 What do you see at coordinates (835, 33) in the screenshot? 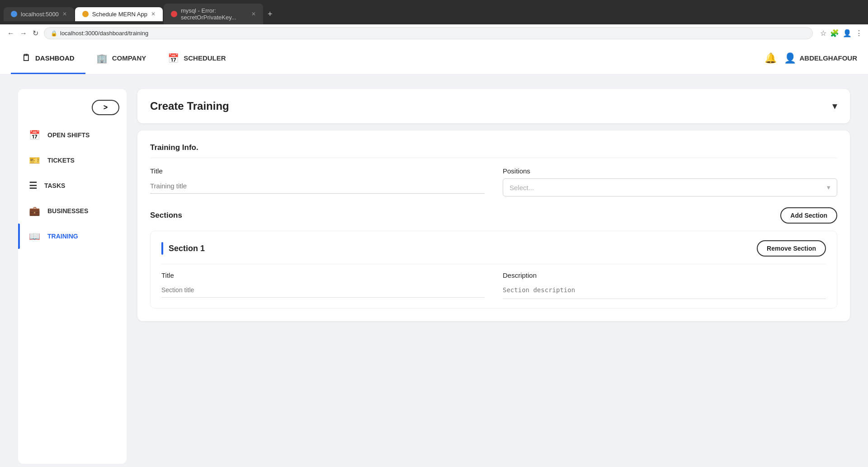
I see `extensions-icon: 🧩` at bounding box center [835, 33].